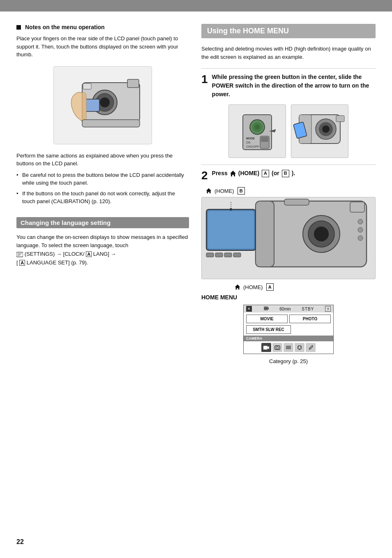 The height and width of the screenshot is (558, 392). What do you see at coordinates (103, 105) in the screenshot?
I see `camera-hand-image` at bounding box center [103, 105].